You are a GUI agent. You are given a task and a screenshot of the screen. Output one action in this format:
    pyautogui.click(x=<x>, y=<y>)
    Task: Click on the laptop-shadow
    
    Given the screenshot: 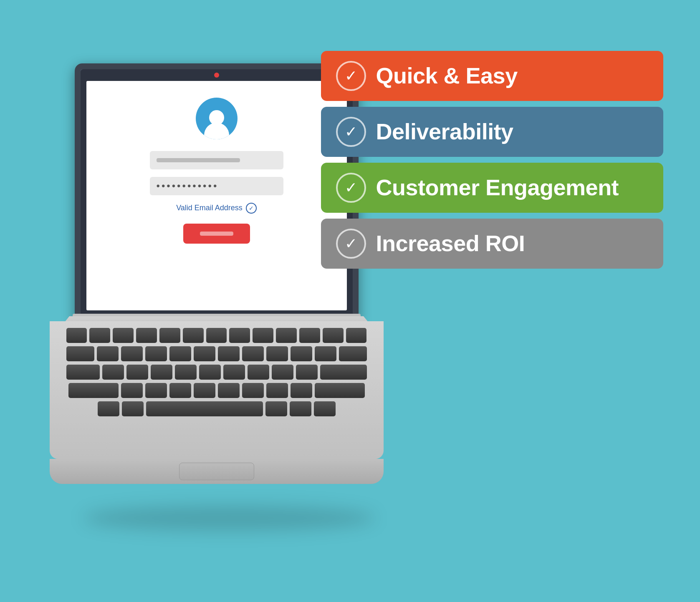 What is the action you would take?
    pyautogui.click(x=229, y=518)
    